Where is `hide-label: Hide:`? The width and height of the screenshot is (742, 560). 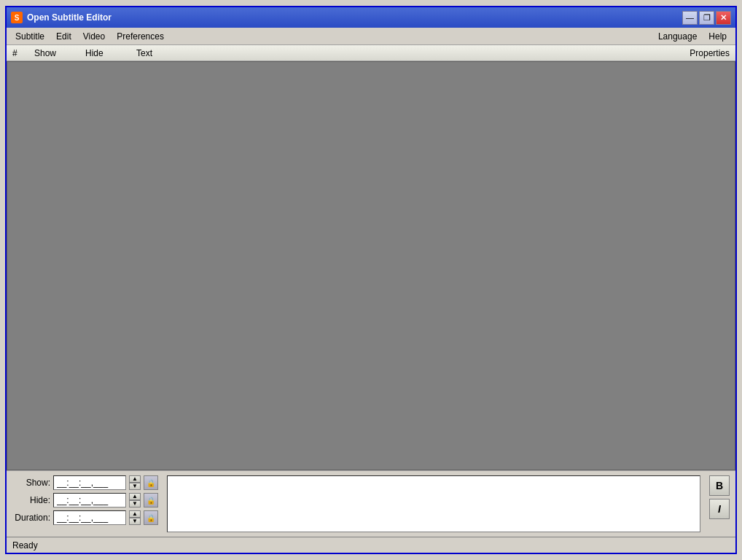 hide-label: Hide: is located at coordinates (31, 500).